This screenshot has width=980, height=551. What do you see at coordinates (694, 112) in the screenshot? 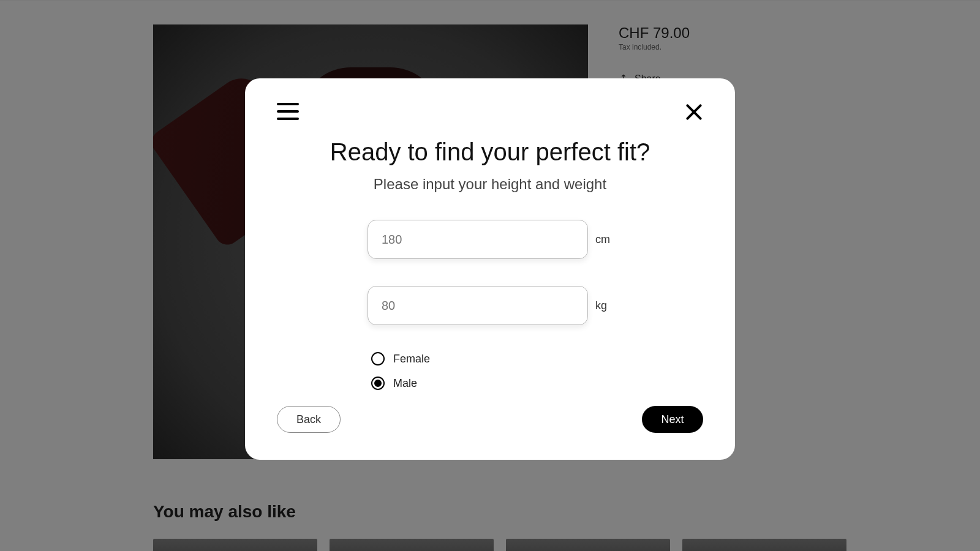
I see `close-icon` at bounding box center [694, 112].